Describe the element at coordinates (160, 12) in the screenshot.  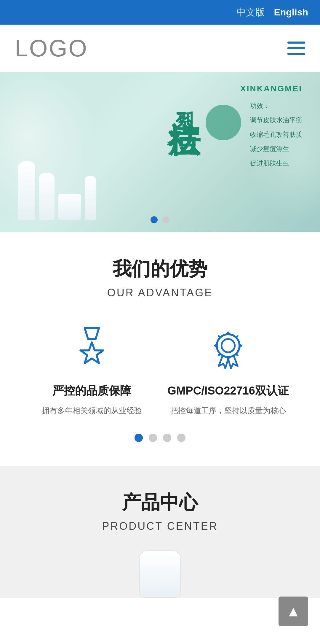
I see `language-bar: 中文版 English` at that location.